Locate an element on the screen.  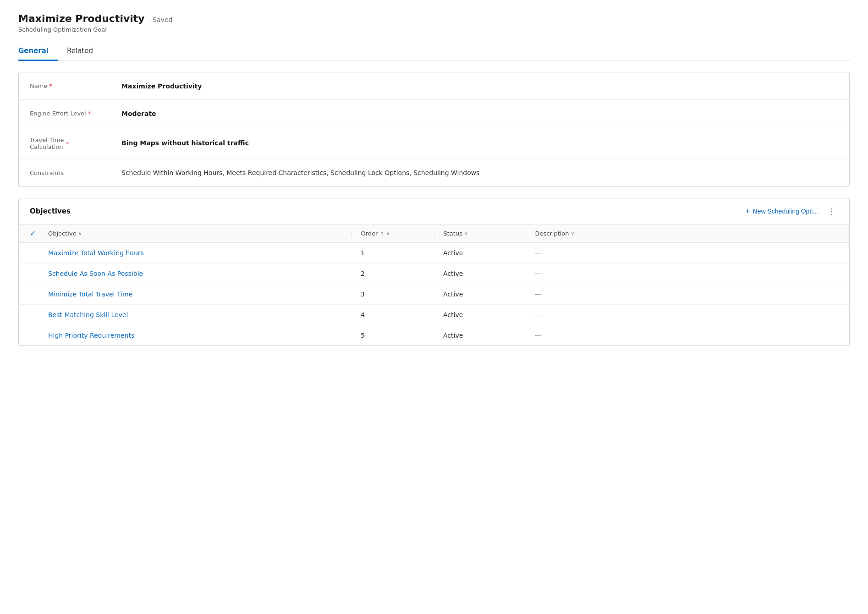
page-title: Maximize Productivity is located at coordinates (82, 18).